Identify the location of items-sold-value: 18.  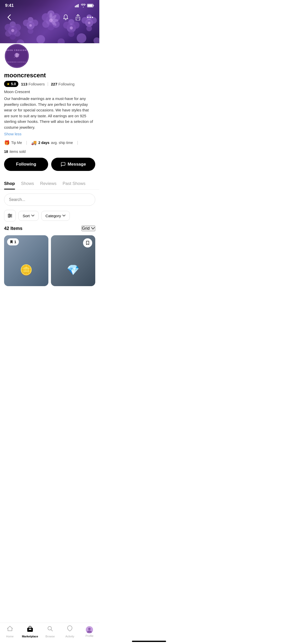
(6, 152).